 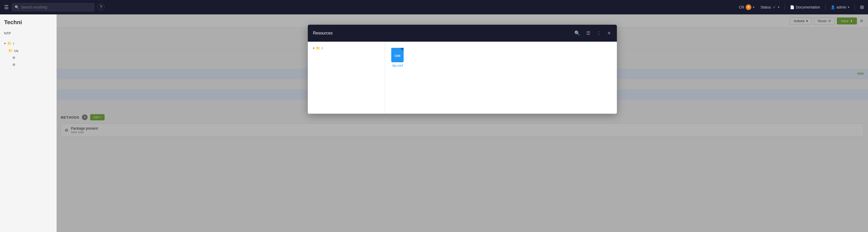 What do you see at coordinates (7, 33) in the screenshot?
I see `sidebar-ntp-label: NTP` at bounding box center [7, 33].